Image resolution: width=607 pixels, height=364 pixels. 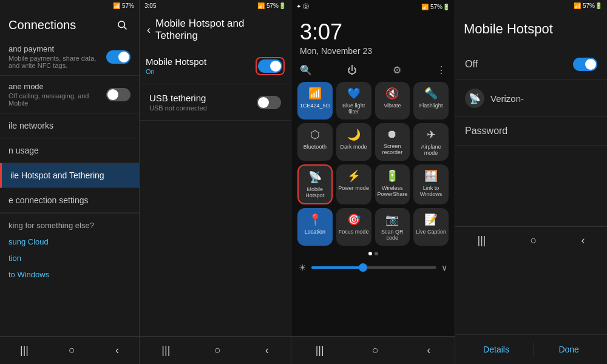 What do you see at coordinates (373, 54) in the screenshot?
I see `p3-date: Mon, November 23` at bounding box center [373, 54].